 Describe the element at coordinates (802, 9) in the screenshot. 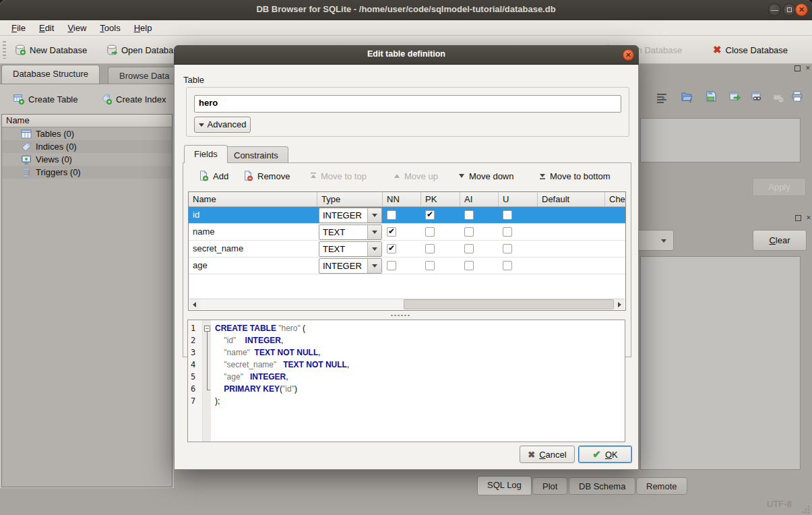

I see `close-button: ✕` at that location.